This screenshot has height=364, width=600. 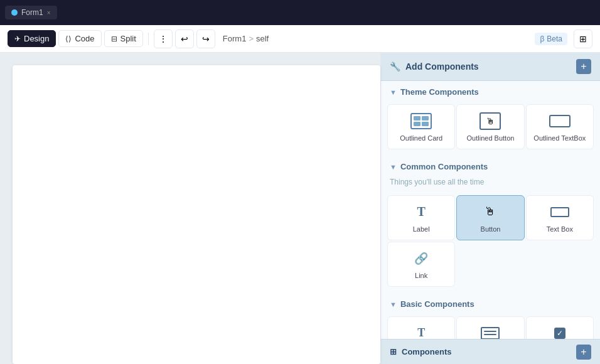 I want to click on checkbox-item: ✓ Checkbox, so click(x=560, y=328).